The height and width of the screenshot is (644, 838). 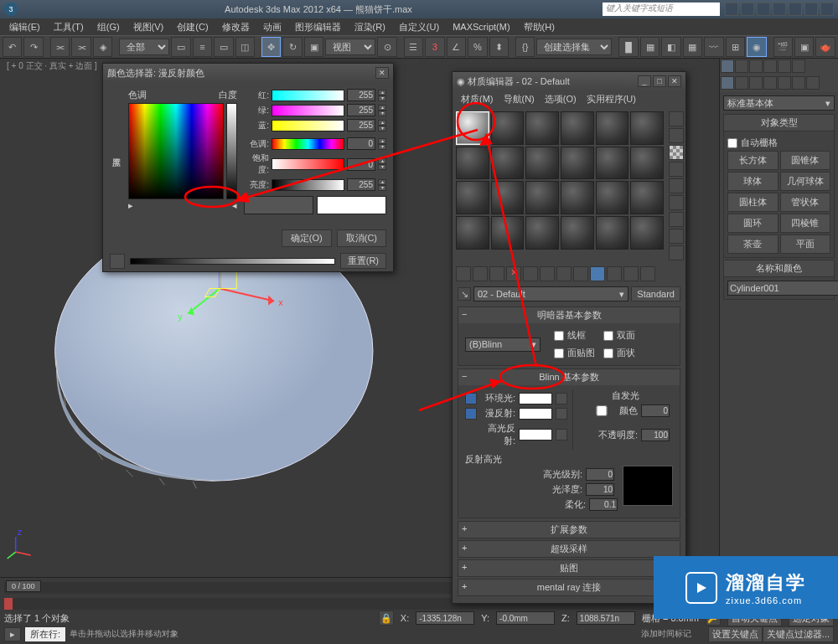 I want to click on cp-red-slider, so click(x=308, y=95).